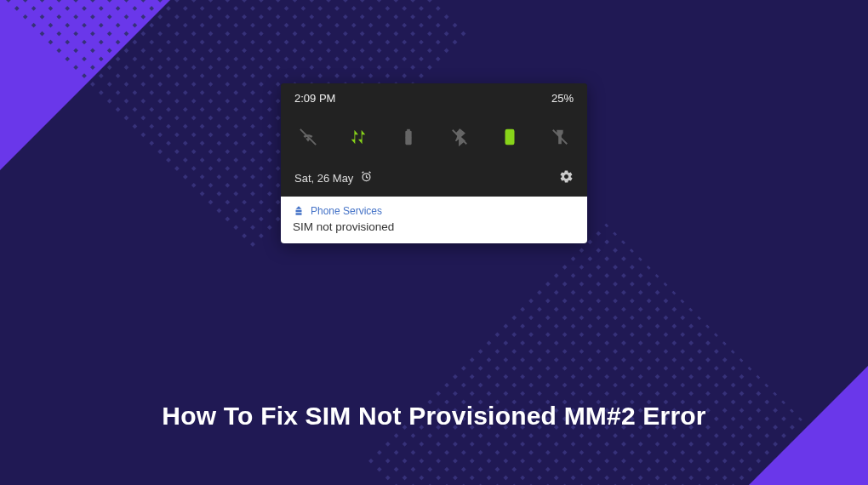 The image size is (868, 485). I want to click on notification-header: Phone Services, so click(434, 211).